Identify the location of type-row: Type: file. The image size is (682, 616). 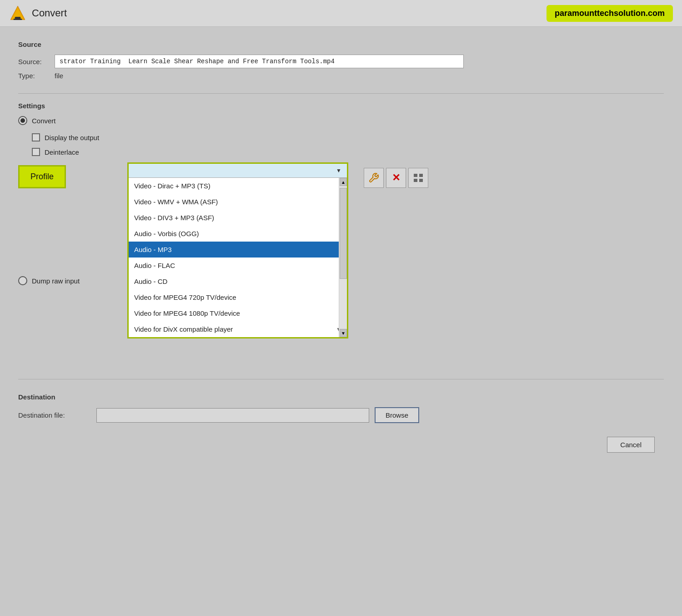
(341, 76).